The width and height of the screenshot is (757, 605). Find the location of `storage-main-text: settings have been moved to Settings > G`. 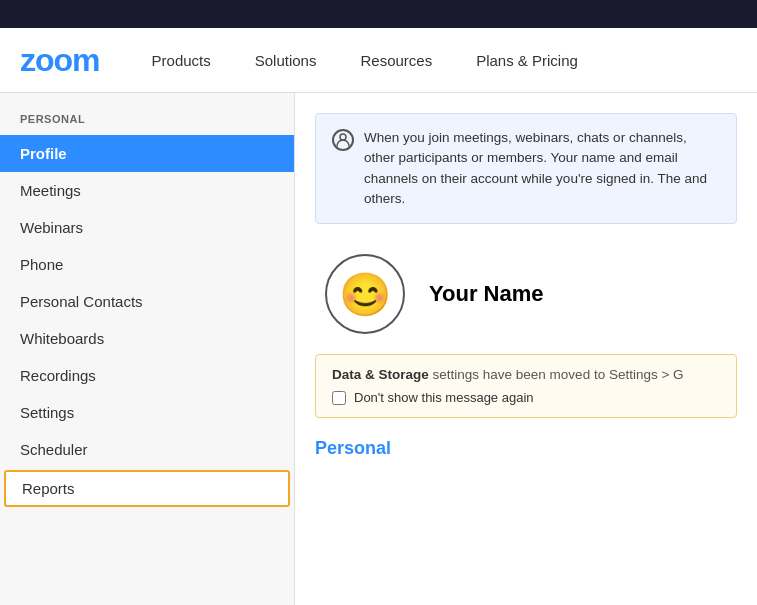

storage-main-text: settings have been moved to Settings > G is located at coordinates (556, 374).